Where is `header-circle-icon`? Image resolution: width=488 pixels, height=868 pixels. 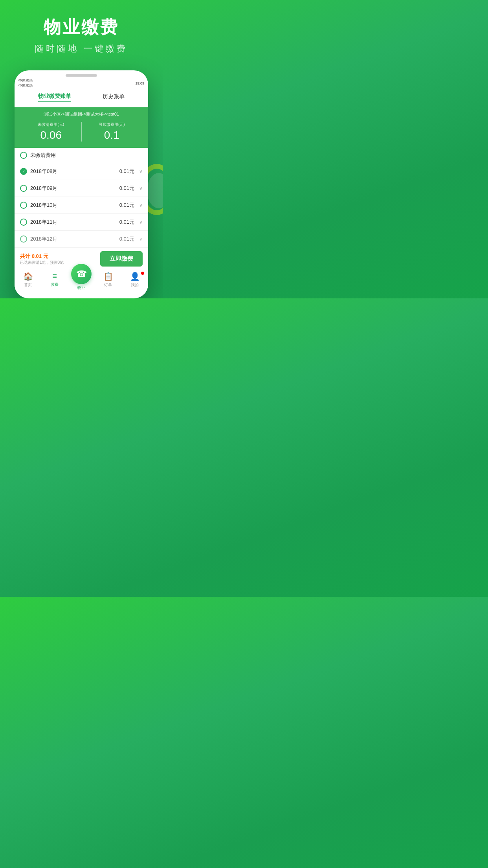
header-circle-icon is located at coordinates (24, 155).